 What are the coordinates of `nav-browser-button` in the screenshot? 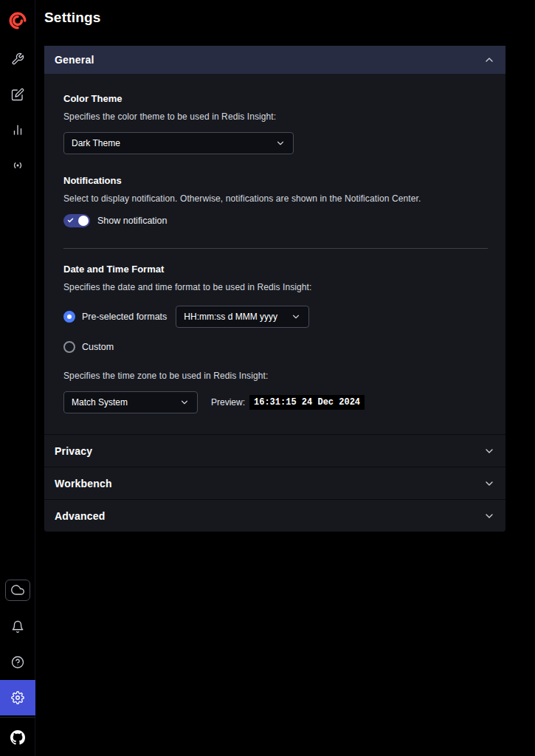 It's located at (18, 59).